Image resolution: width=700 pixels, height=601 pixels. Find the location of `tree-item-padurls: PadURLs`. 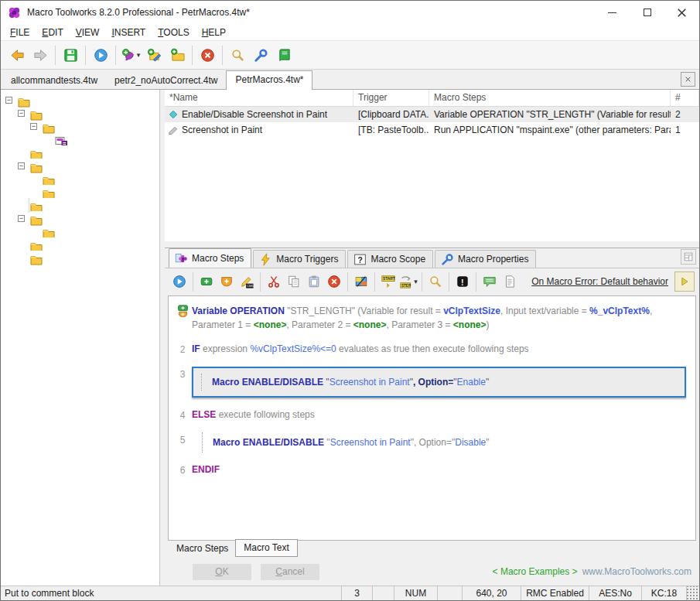

tree-item-padurls: PadURLs is located at coordinates (80, 192).